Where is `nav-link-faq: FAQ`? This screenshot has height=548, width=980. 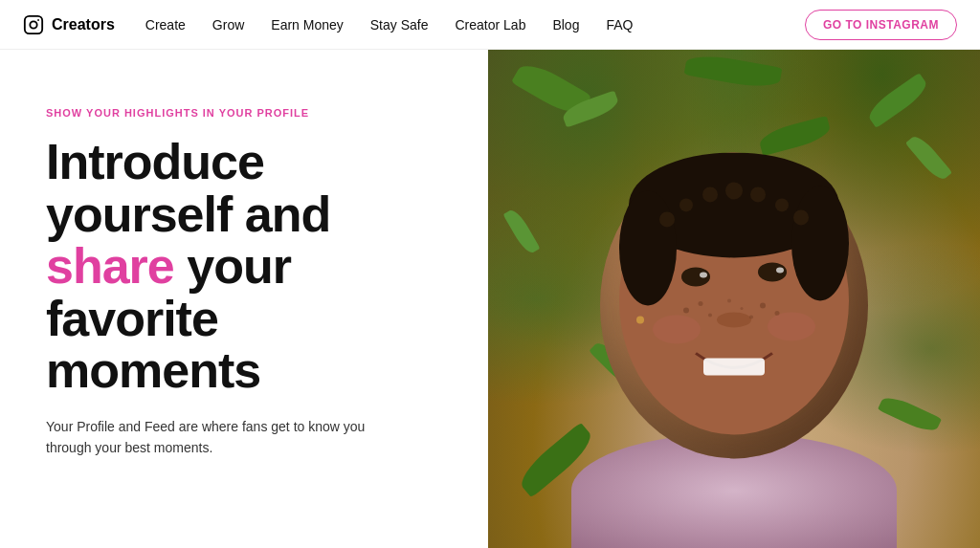
nav-link-faq: FAQ is located at coordinates (619, 25).